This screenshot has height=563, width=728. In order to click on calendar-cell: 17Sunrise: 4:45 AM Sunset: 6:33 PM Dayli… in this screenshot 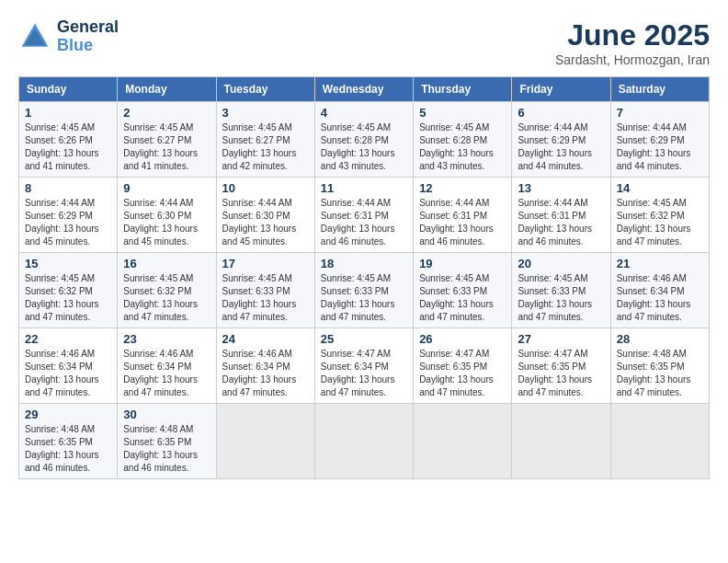, I will do `click(265, 291)`.